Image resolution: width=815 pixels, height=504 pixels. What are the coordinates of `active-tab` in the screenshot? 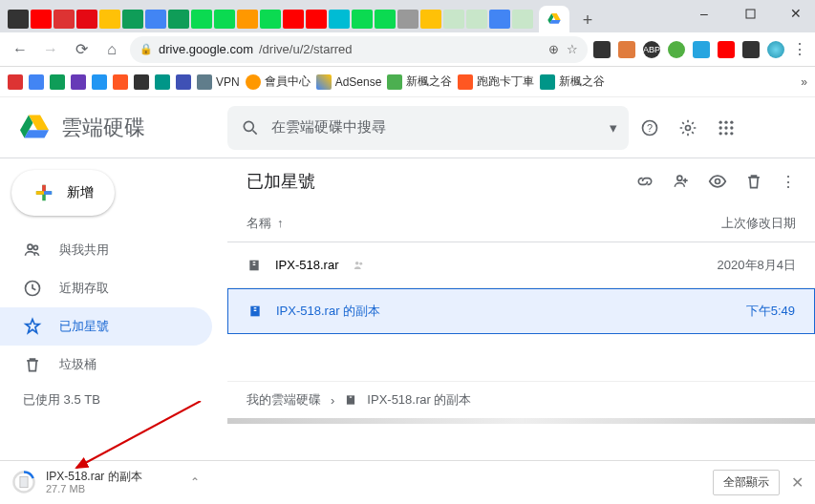 It's located at (554, 19).